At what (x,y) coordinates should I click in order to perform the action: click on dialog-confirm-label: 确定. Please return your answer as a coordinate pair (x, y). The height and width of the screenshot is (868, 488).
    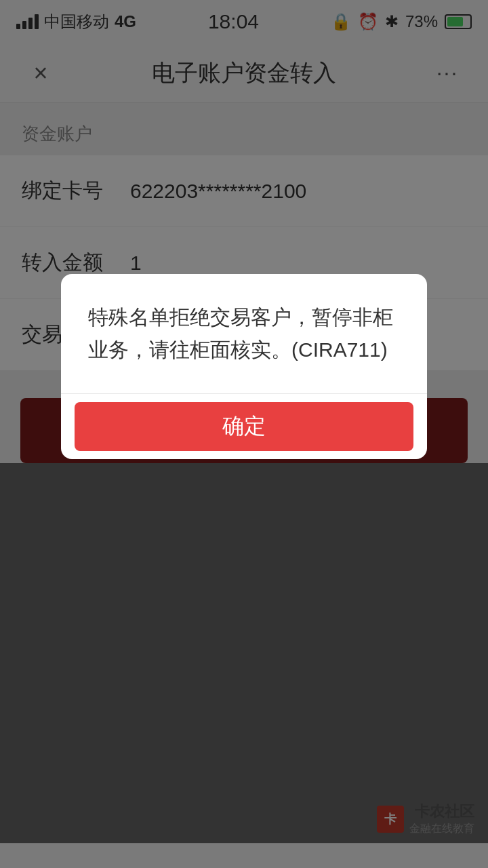
    Looking at the image, I should click on (244, 427).